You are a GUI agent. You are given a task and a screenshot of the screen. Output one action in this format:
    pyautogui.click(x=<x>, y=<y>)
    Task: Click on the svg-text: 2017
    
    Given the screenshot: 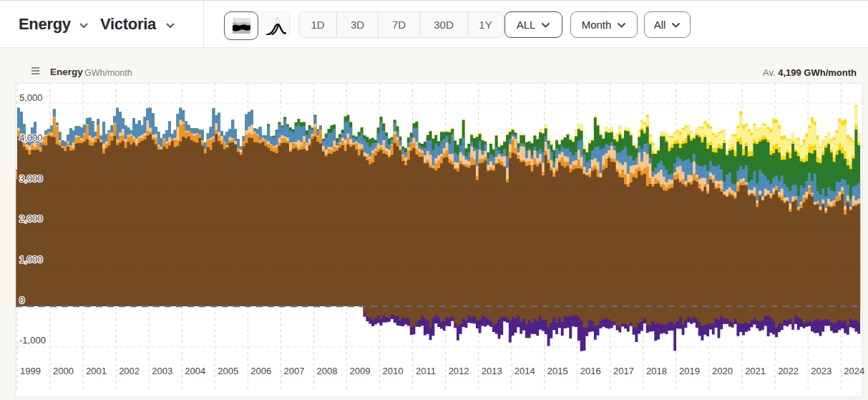 What is the action you would take?
    pyautogui.click(x=624, y=371)
    